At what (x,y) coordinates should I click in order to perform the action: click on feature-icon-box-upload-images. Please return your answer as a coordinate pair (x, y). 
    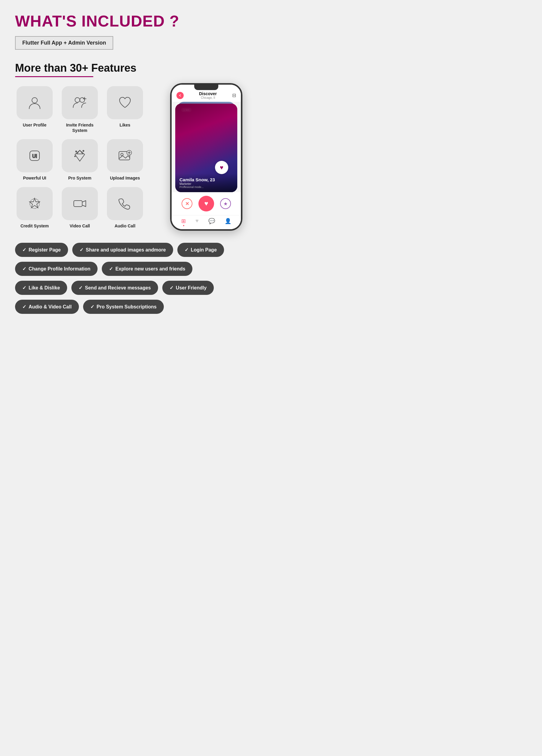
    Looking at the image, I should click on (125, 156).